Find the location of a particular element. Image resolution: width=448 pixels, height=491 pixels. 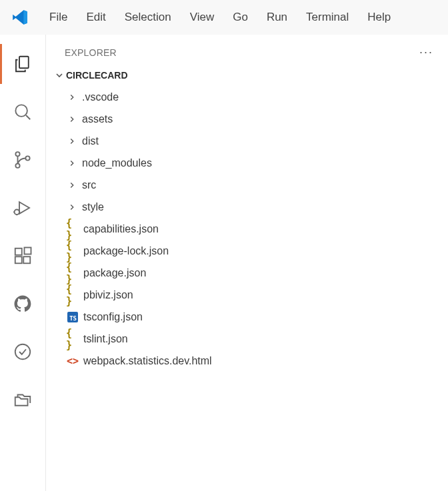

menu-help: Help is located at coordinates (379, 17).